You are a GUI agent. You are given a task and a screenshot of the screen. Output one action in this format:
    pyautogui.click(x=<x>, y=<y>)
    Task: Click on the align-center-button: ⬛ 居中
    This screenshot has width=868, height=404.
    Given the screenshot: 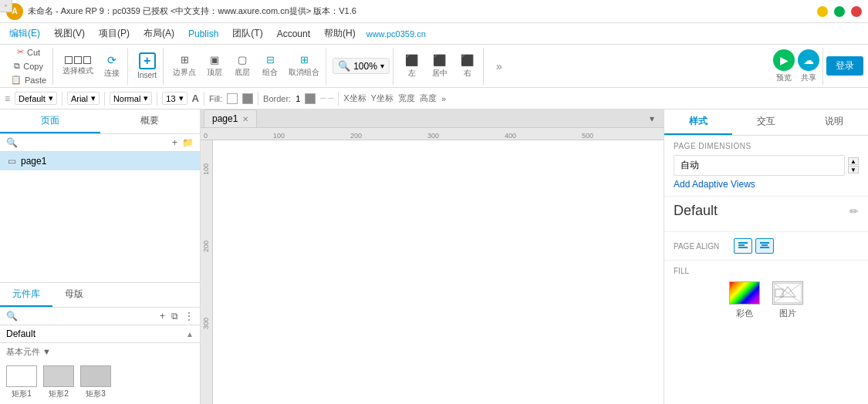 What is the action you would take?
    pyautogui.click(x=440, y=66)
    